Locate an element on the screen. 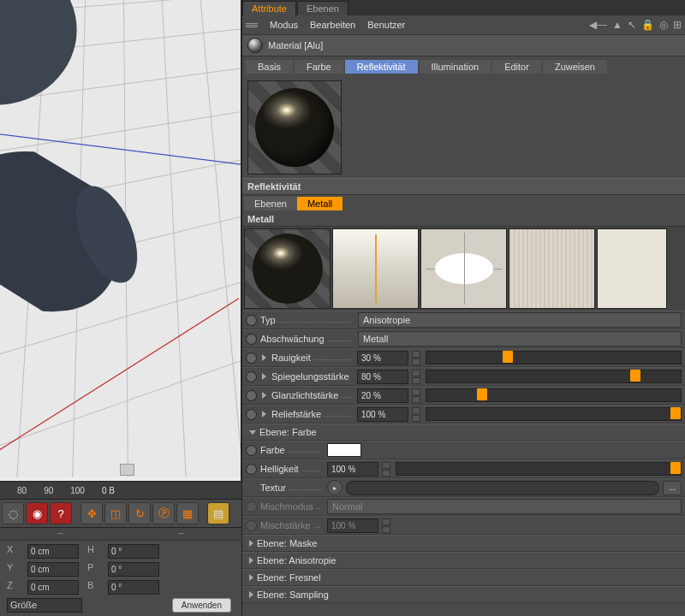  h-input: 0 ° is located at coordinates (134, 551).